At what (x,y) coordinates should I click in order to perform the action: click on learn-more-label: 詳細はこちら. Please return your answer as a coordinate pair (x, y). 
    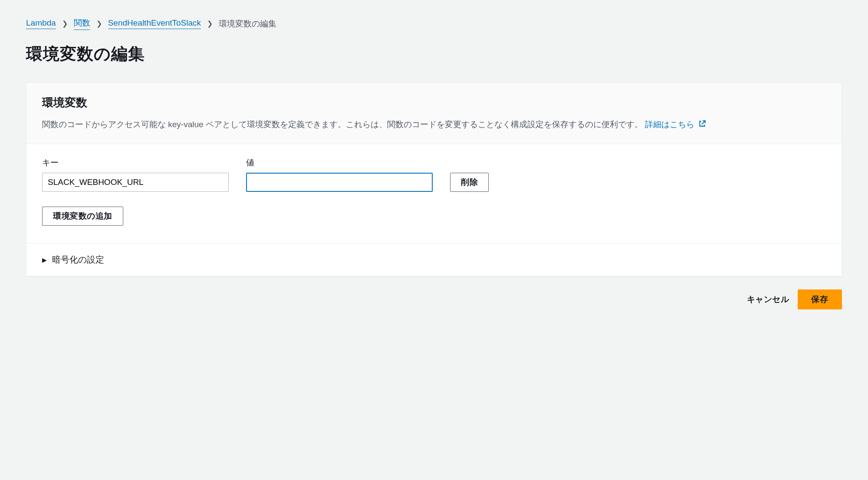
    Looking at the image, I should click on (670, 124).